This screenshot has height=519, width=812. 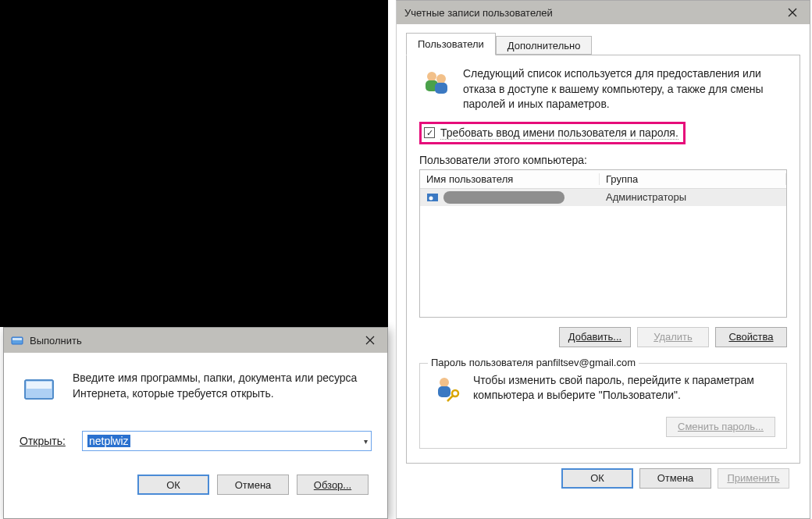 I want to click on open-label: Открыть:, so click(x=51, y=441).